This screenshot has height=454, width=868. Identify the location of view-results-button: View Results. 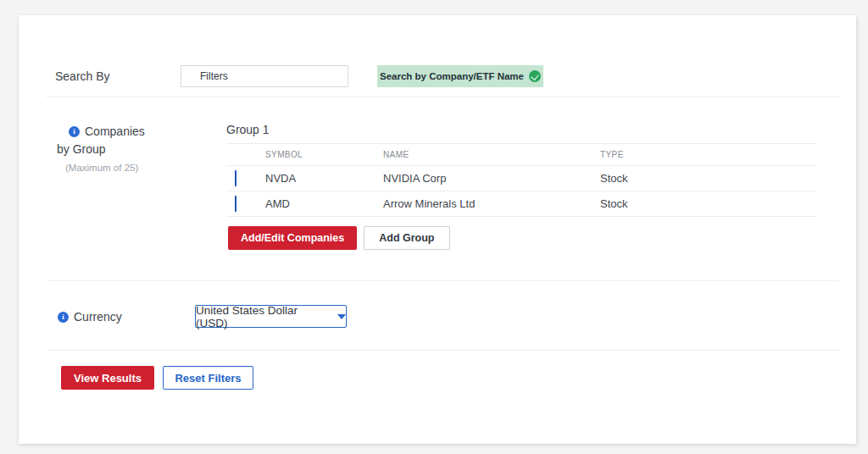
(108, 378).